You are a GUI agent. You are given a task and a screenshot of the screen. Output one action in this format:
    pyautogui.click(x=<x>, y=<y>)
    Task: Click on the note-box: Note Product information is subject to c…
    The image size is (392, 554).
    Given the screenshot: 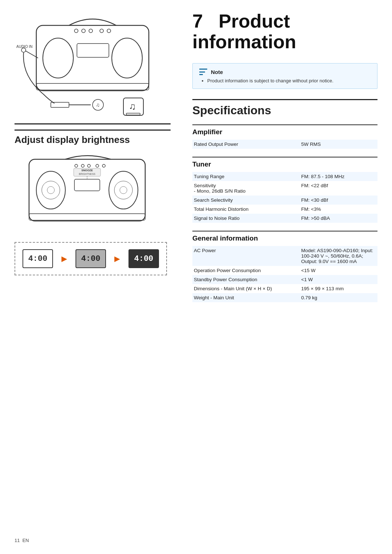 What is the action you would take?
    pyautogui.click(x=285, y=76)
    